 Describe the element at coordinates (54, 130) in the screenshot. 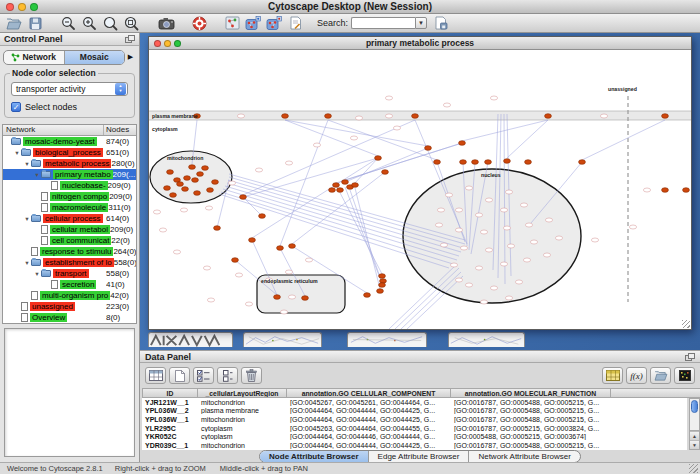

I see `tree-header-network: Network` at that location.